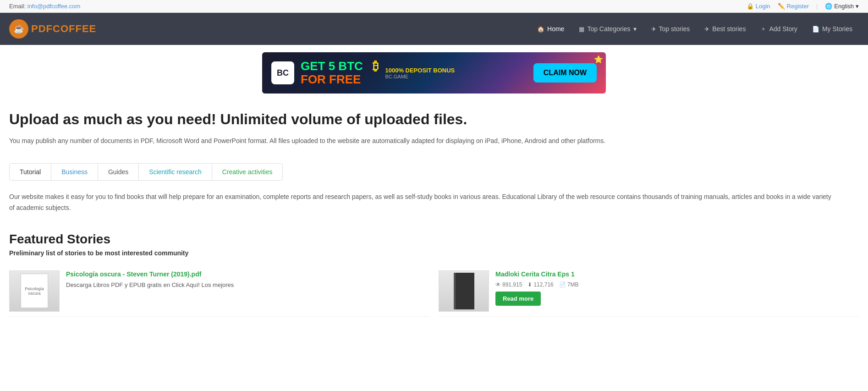  Describe the element at coordinates (175, 172) in the screenshot. I see `tab-scientific-research: Scientific research` at that location.